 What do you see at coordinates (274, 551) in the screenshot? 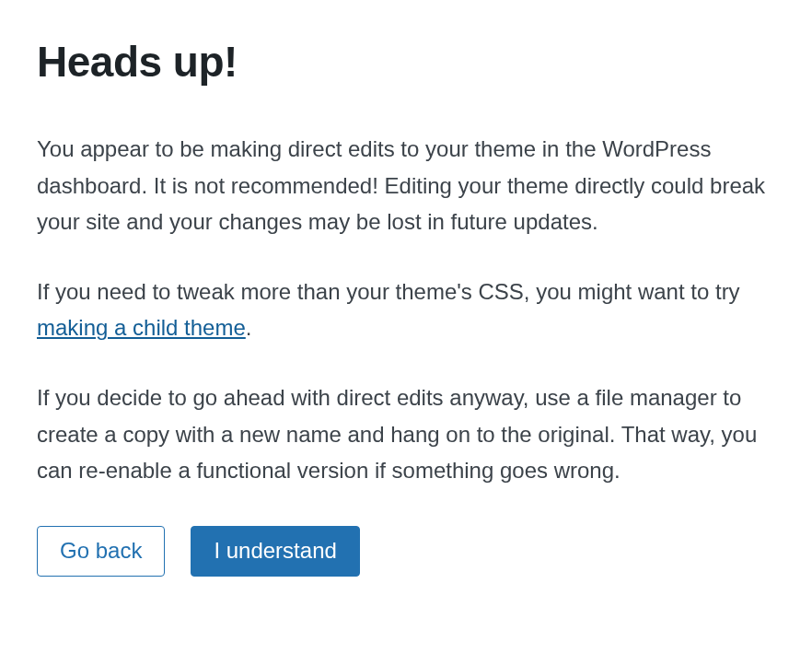
I see `i-understand-button: I understand` at bounding box center [274, 551].